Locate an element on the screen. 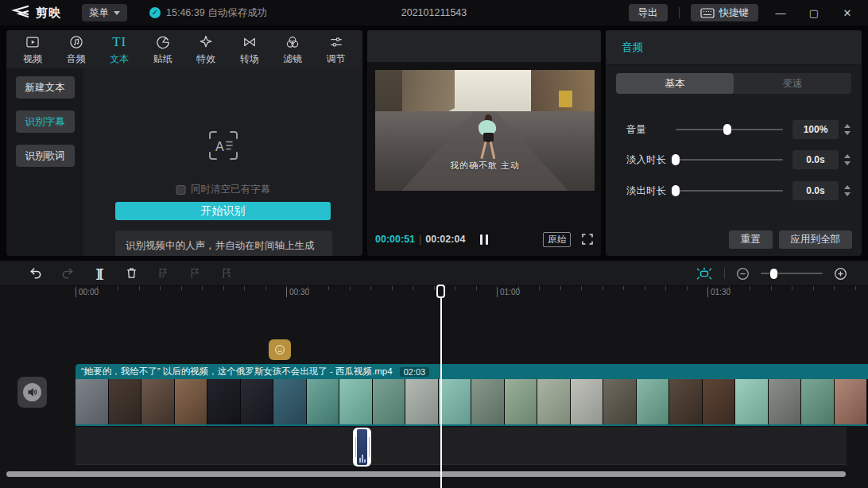 Image resolution: width=868 pixels, height=488 pixels. sidebar-item-recognize-lyrics: 识别歌词 is located at coordinates (45, 156).